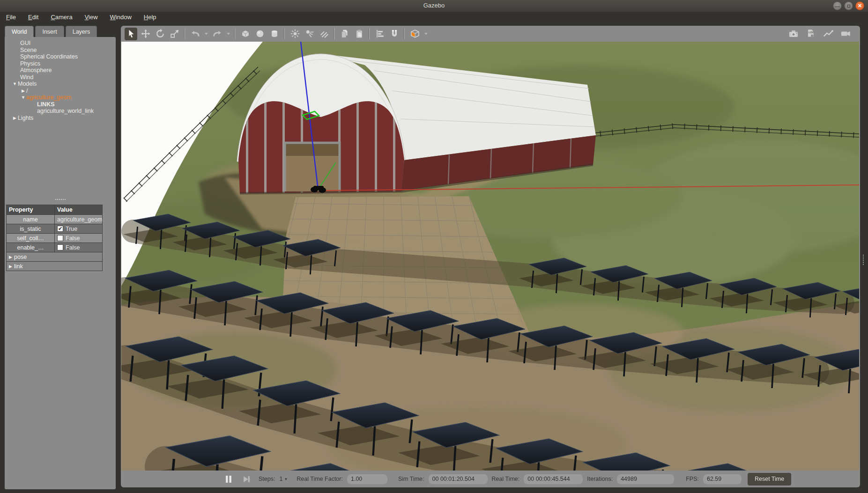 The image size is (868, 493). What do you see at coordinates (309, 34) in the screenshot?
I see `toolbar-spot-light-button` at bounding box center [309, 34].